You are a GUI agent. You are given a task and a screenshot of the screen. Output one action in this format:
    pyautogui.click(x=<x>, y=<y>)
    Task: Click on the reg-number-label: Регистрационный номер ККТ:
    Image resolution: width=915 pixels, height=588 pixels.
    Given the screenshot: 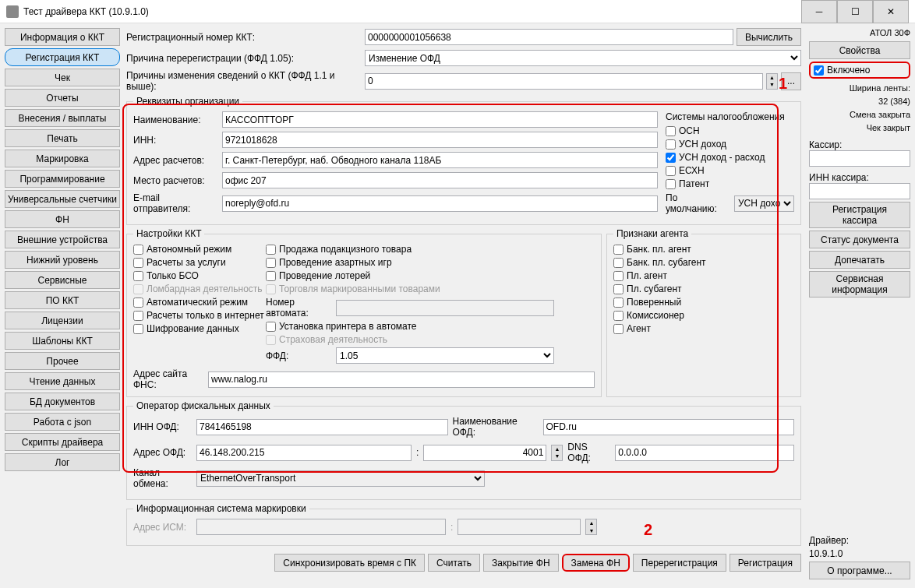 What is the action you would take?
    pyautogui.click(x=244, y=37)
    